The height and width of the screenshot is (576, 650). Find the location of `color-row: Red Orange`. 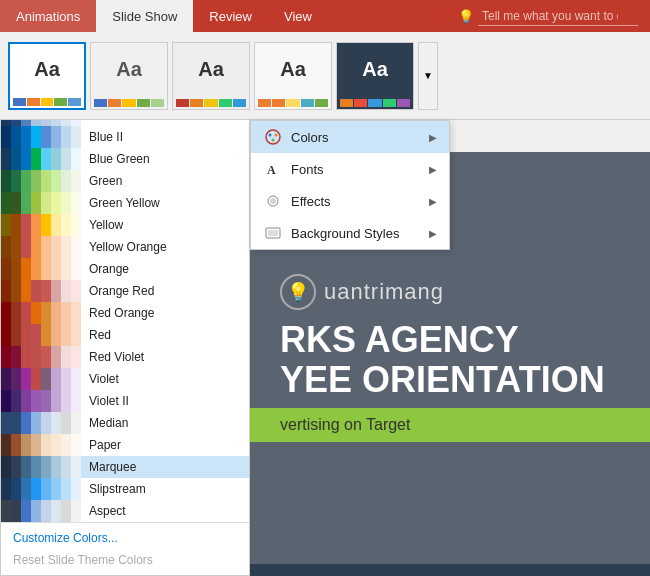

color-row: Red Orange is located at coordinates (125, 313).